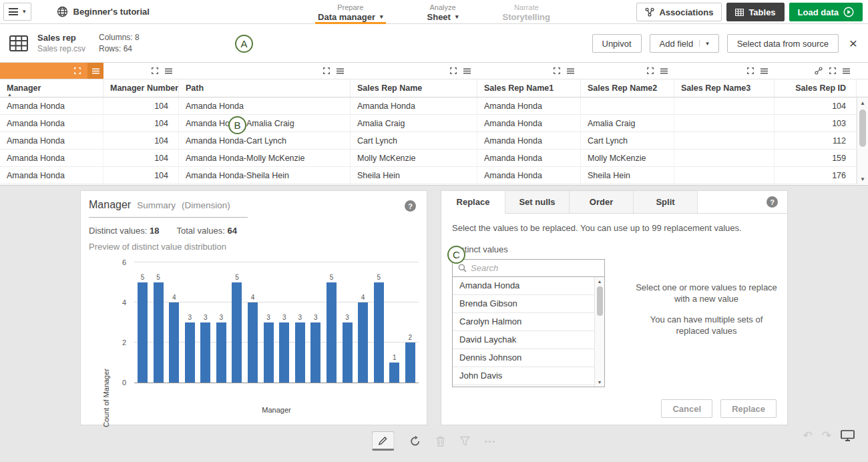 This screenshot has width=868, height=462. Describe the element at coordinates (684, 43) in the screenshot. I see `add-field-button: Add field ▾` at that location.